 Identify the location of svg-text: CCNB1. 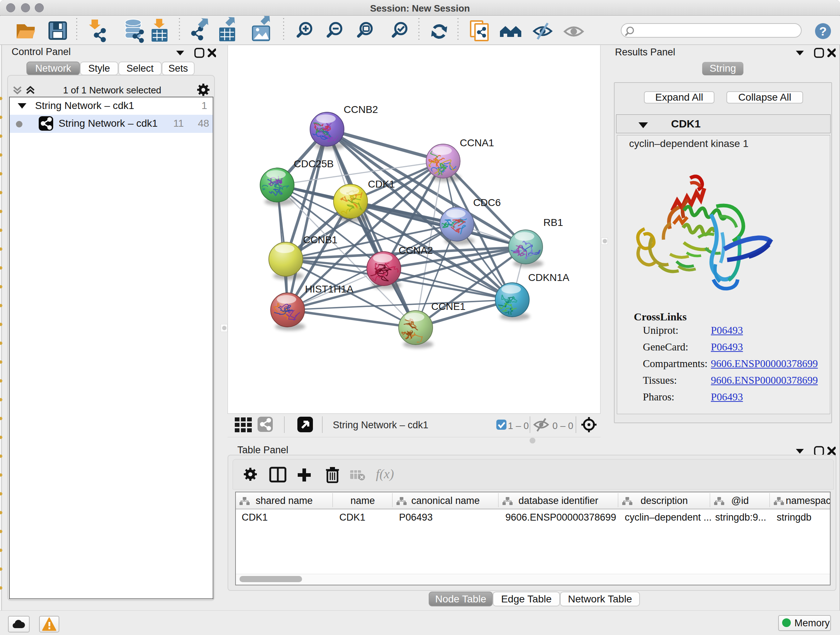
(321, 240).